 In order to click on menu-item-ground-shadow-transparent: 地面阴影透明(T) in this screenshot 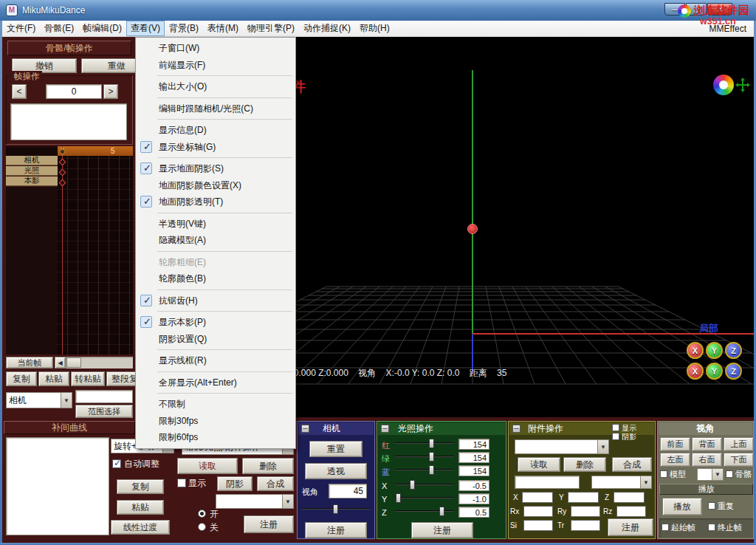, I will do `click(216, 202)`.